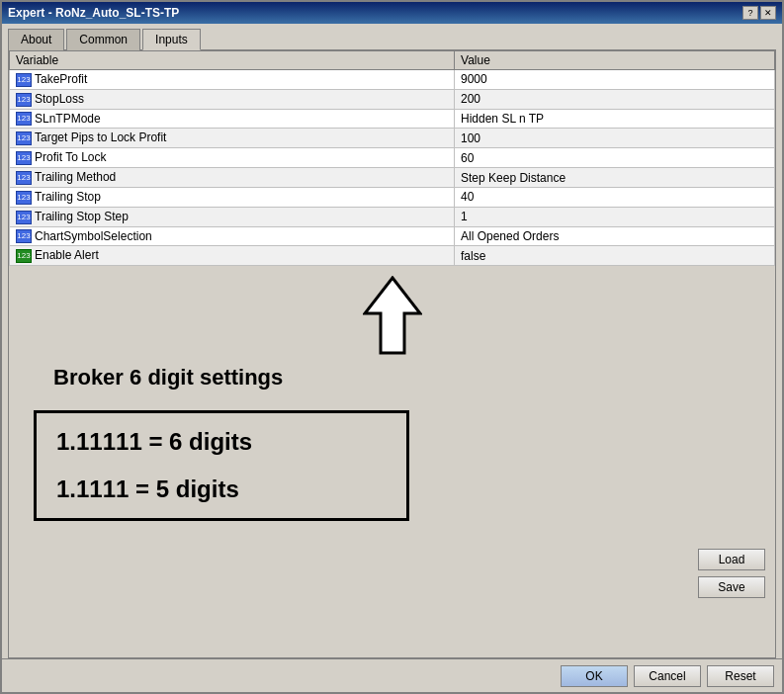 The height and width of the screenshot is (694, 784). Describe the element at coordinates (407, 378) in the screenshot. I see `broker-label: Broker 6 digit settings` at that location.